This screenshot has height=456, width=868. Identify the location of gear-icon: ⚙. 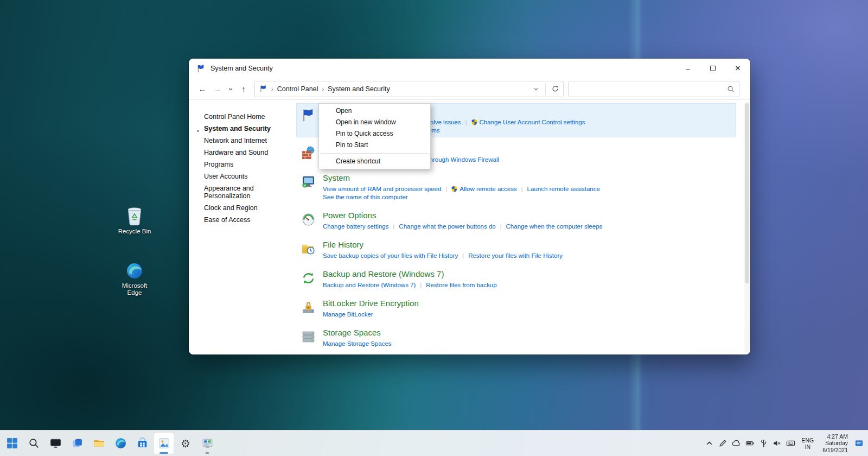
(186, 444).